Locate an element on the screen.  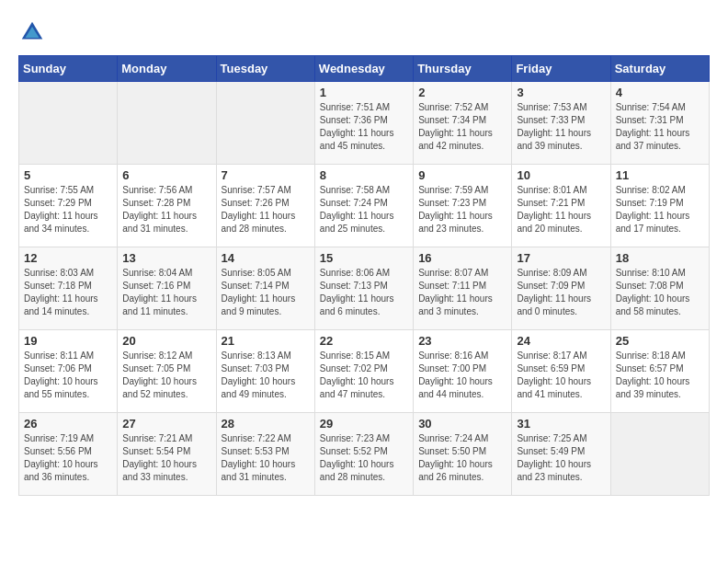
day-number: 19 is located at coordinates (68, 340).